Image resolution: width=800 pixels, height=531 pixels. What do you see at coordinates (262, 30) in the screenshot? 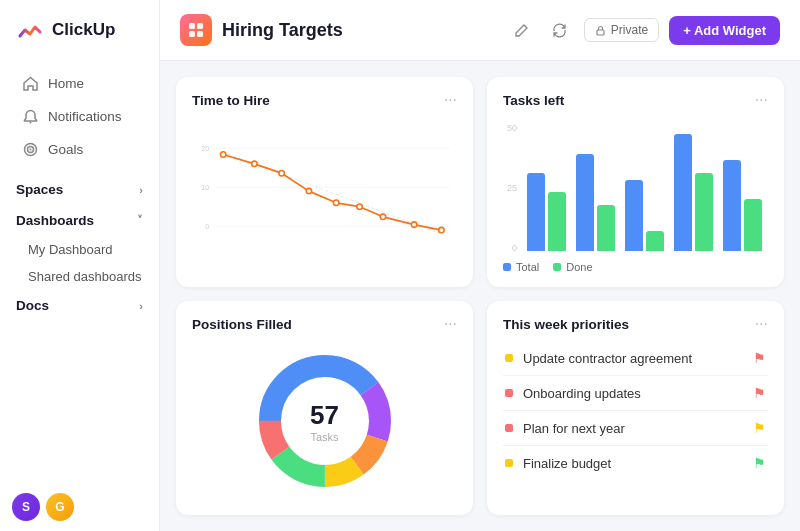
I see `header-left: Hiring Targets` at bounding box center [262, 30].